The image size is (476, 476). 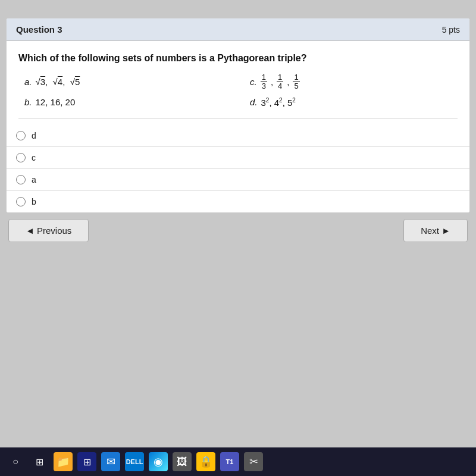 I want to click on nav-bar: ◄ Previous Next ►, so click(x=238, y=231).